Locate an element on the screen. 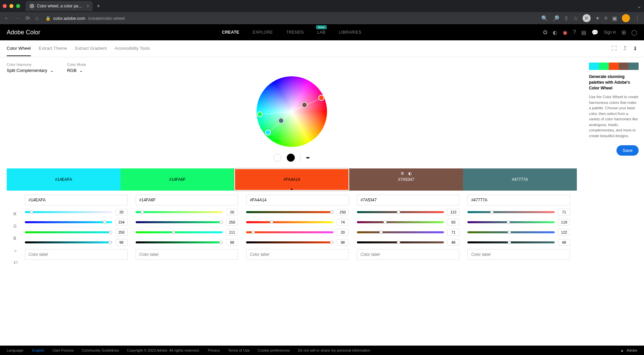 The width and height of the screenshot is (644, 355). eyedropper-icon: ✒ is located at coordinates (308, 158).